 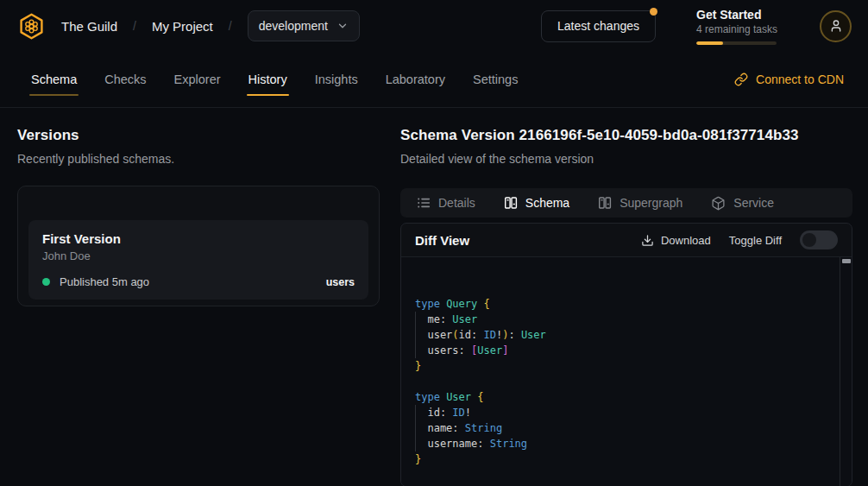 I want to click on progress-fill, so click(x=709, y=43).